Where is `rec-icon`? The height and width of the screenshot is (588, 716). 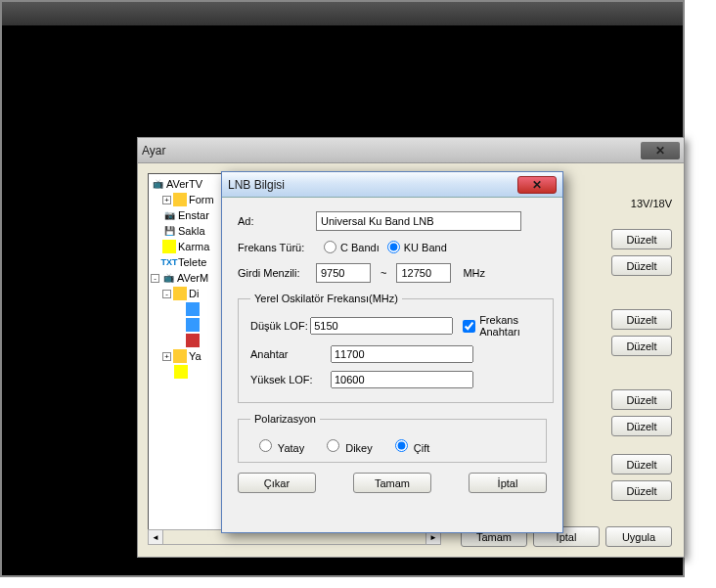 rec-icon is located at coordinates (193, 340).